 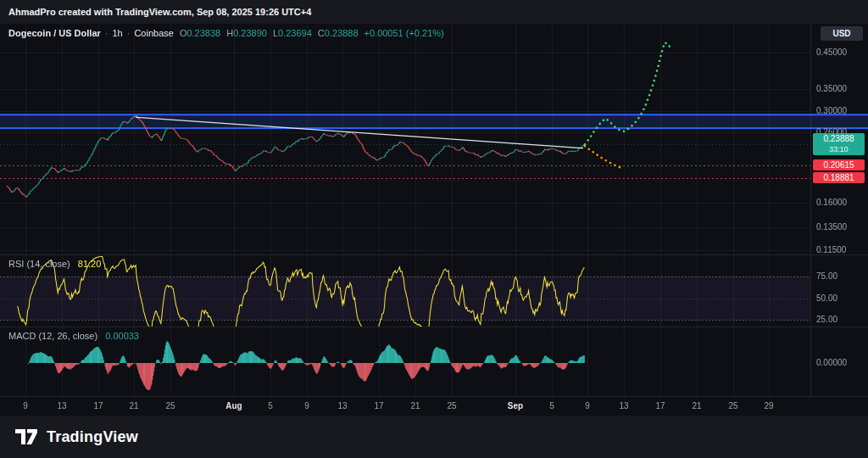 What do you see at coordinates (434, 12) in the screenshot?
I see `attribution-bar: AhmadPro created with TradingView.com, S…` at bounding box center [434, 12].